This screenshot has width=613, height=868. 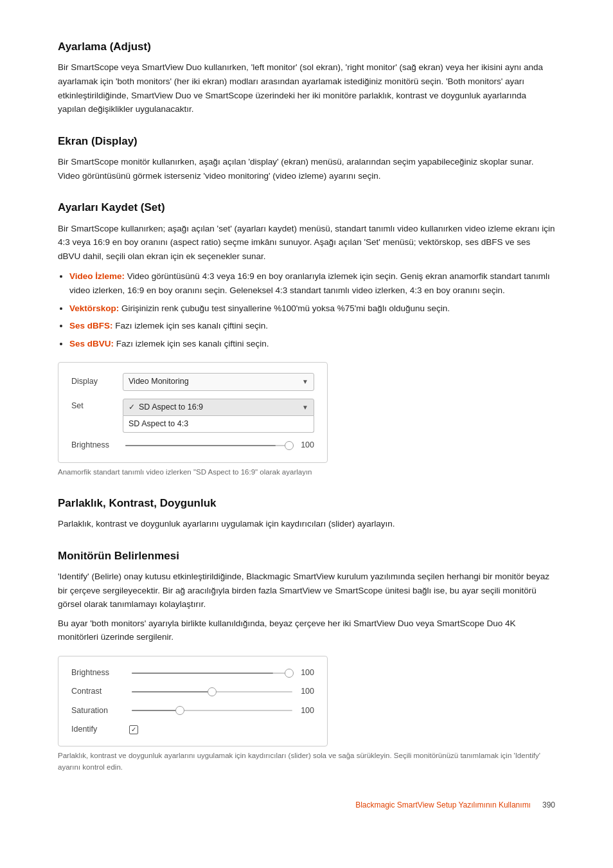 I want to click on identify-contrast-track, so click(x=212, y=692).